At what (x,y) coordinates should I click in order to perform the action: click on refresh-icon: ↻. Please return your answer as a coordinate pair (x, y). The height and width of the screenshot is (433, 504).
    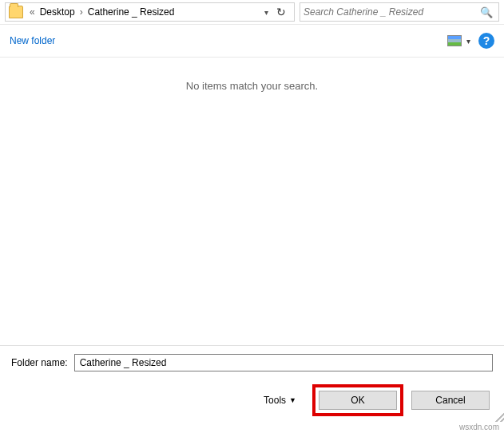
    Looking at the image, I should click on (281, 12).